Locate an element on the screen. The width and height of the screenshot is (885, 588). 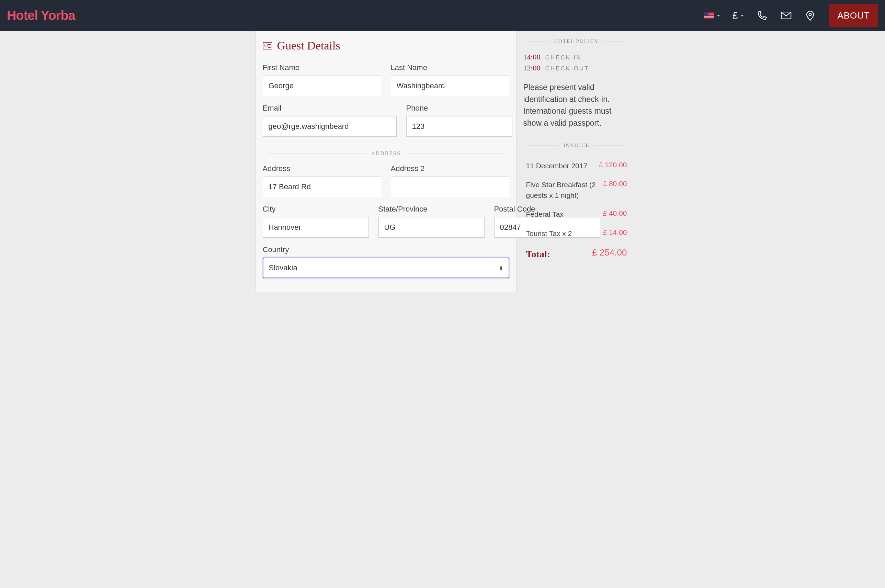
city-input is located at coordinates (316, 227).